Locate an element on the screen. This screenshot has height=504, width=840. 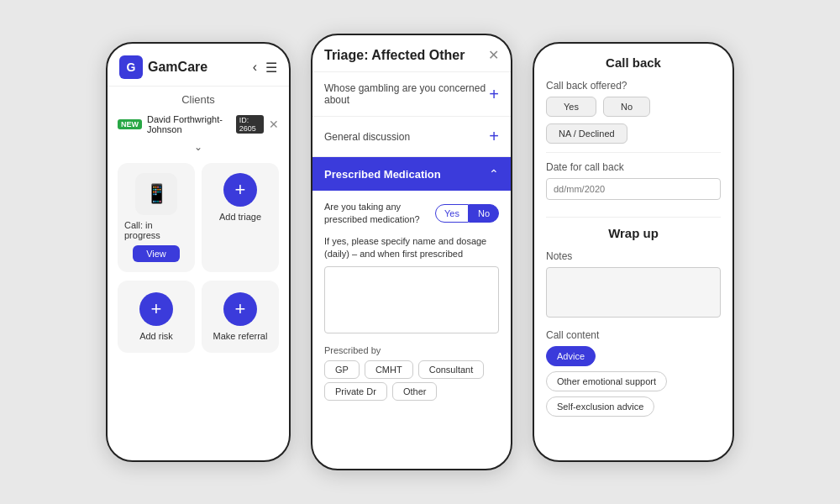
make-referral-label: Make referral is located at coordinates (240, 336).